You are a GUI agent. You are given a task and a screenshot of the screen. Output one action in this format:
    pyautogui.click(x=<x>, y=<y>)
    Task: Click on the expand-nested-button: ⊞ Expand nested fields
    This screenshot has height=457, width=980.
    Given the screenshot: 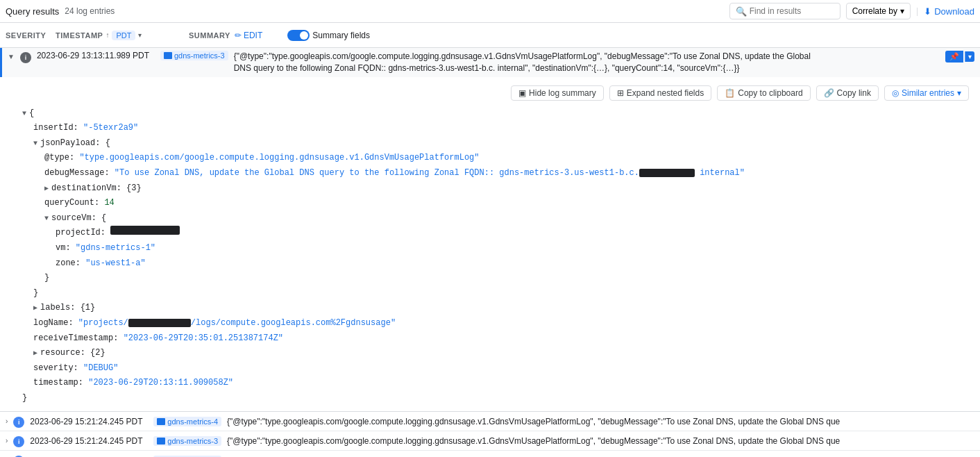 What is the action you would take?
    pyautogui.click(x=661, y=93)
    